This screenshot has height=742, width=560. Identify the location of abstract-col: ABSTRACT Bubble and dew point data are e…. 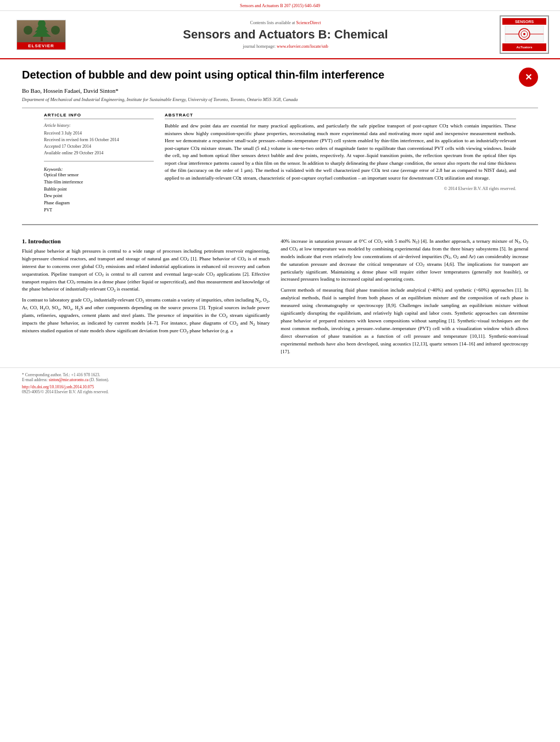
(340, 164).